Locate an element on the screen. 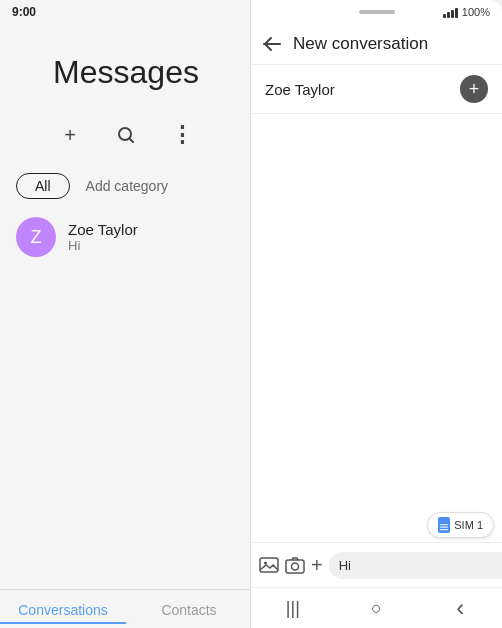  back-nav-button: ‹ is located at coordinates (460, 608).